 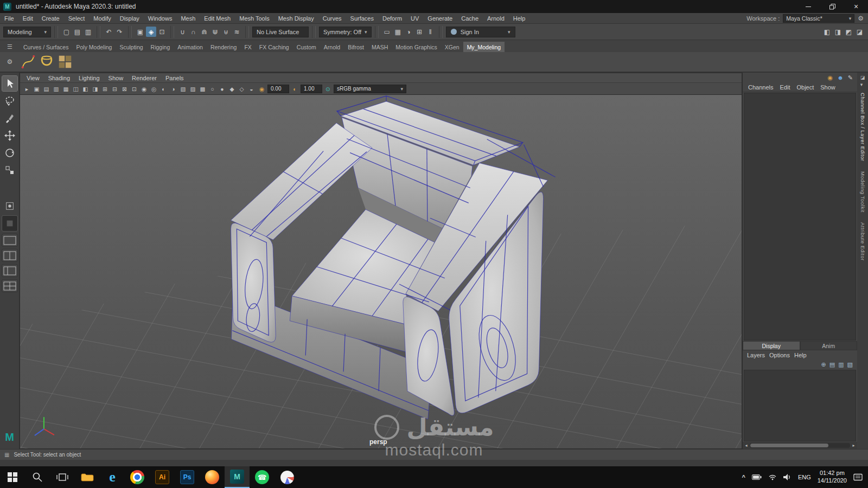 What do you see at coordinates (789, 446) in the screenshot?
I see `scrollbar-thumb` at bounding box center [789, 446].